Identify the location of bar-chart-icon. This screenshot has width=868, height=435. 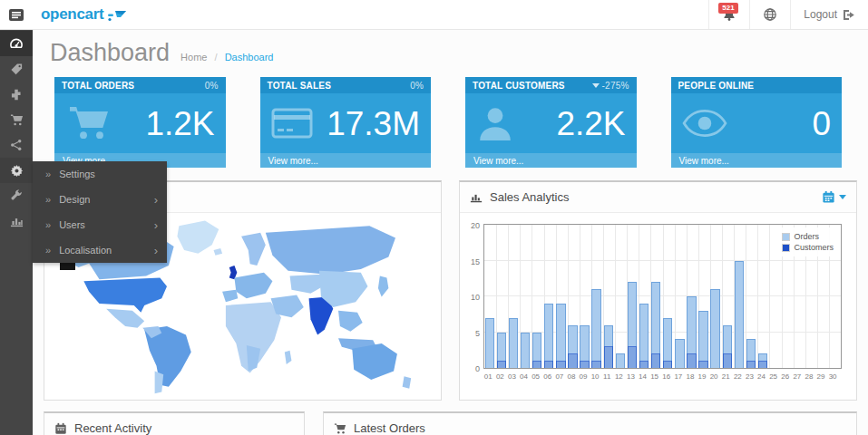
(16, 221).